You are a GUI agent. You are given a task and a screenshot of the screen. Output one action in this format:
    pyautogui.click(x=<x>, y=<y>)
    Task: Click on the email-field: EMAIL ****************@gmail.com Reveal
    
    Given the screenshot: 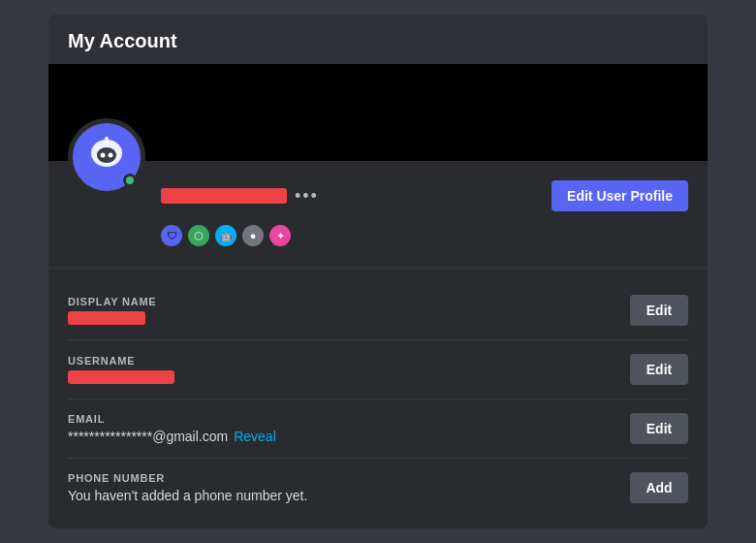 What is the action you would take?
    pyautogui.click(x=173, y=429)
    